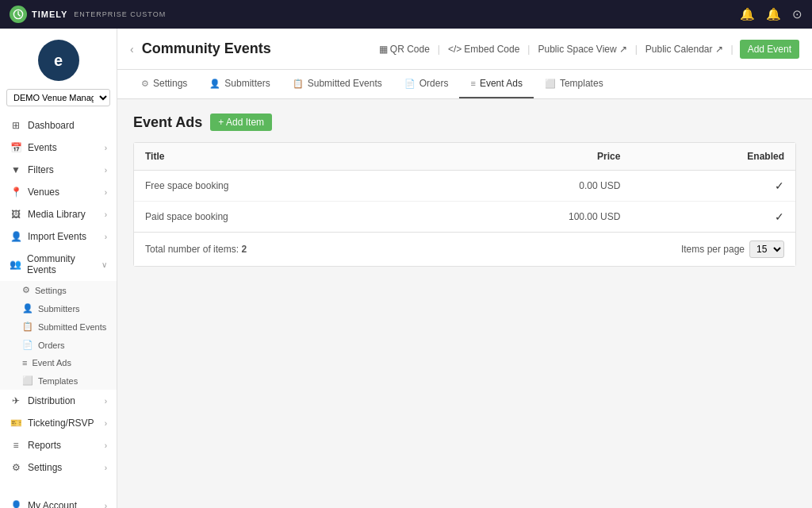  What do you see at coordinates (16, 214) in the screenshot?
I see `media-library-icon: 🖼` at bounding box center [16, 214].